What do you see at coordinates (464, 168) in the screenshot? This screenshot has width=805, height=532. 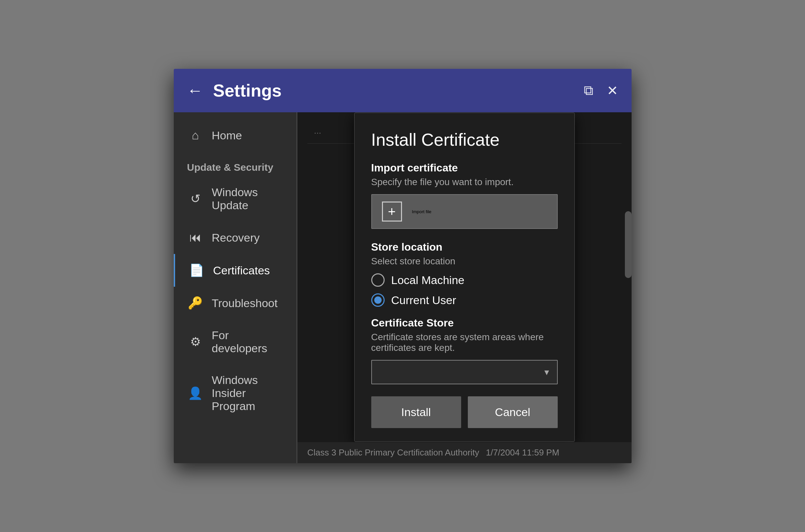 I see `import-section-label: Import certificate` at bounding box center [464, 168].